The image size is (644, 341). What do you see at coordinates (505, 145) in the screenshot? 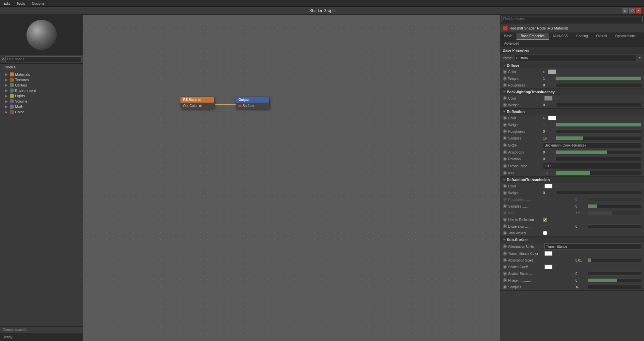
I see `reflection-brdf-icon` at bounding box center [505, 145].